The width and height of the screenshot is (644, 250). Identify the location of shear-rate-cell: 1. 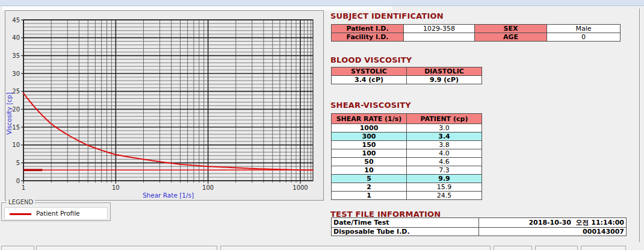
(370, 196).